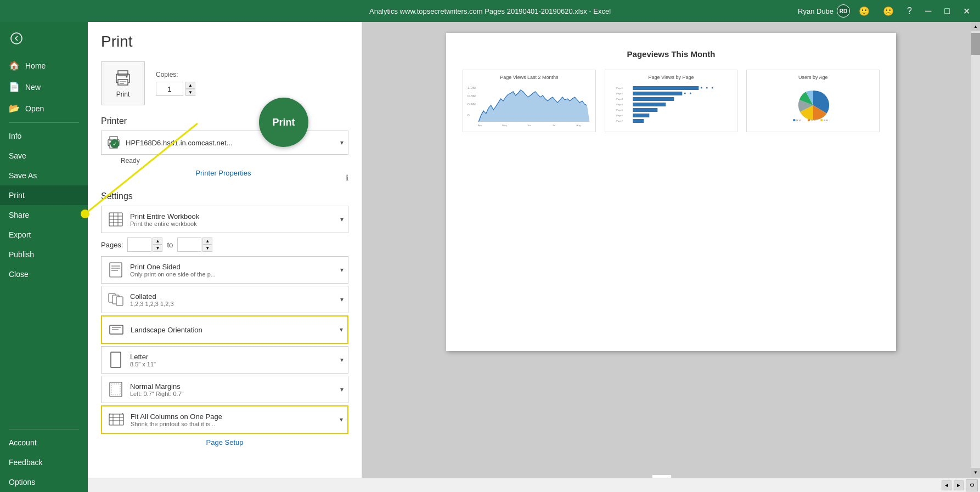 The width and height of the screenshot is (980, 492). I want to click on svg-text: Aug, so click(578, 125).